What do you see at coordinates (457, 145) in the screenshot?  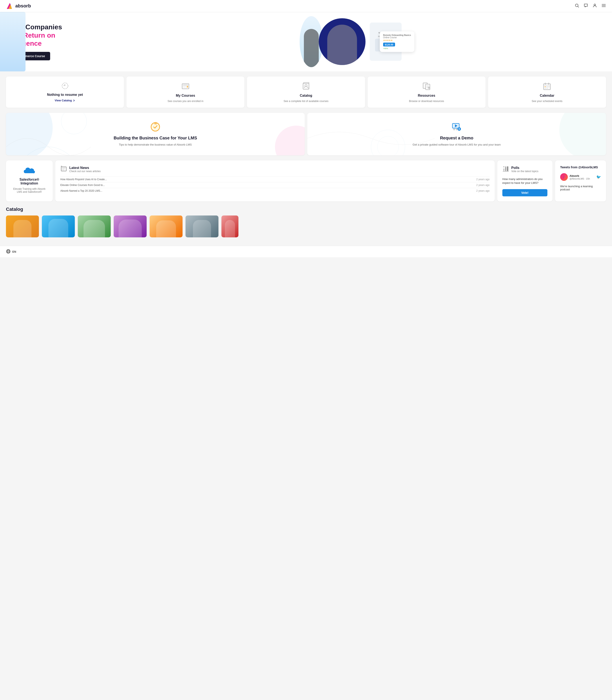 I see `promo-demo-sub: Get a private guided software tour of Ab…` at bounding box center [457, 145].